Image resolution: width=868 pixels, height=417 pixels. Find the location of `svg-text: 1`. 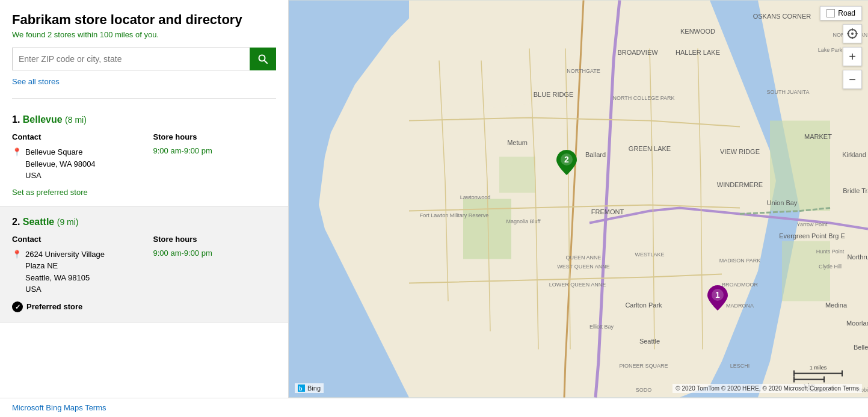

svg-text: 1 is located at coordinates (718, 295).